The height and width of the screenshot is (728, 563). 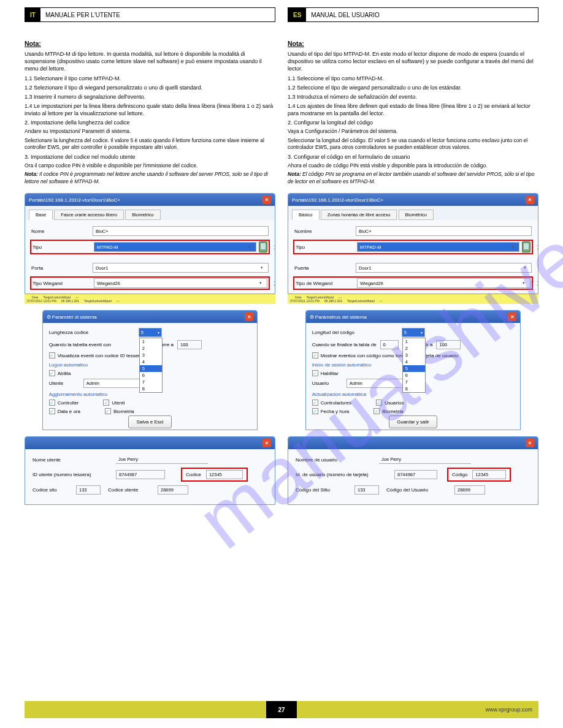 What do you see at coordinates (413, 78) in the screenshot?
I see `p11-es: 1.1 Seleccione el tipo como MTPAD-M.` at bounding box center [413, 78].